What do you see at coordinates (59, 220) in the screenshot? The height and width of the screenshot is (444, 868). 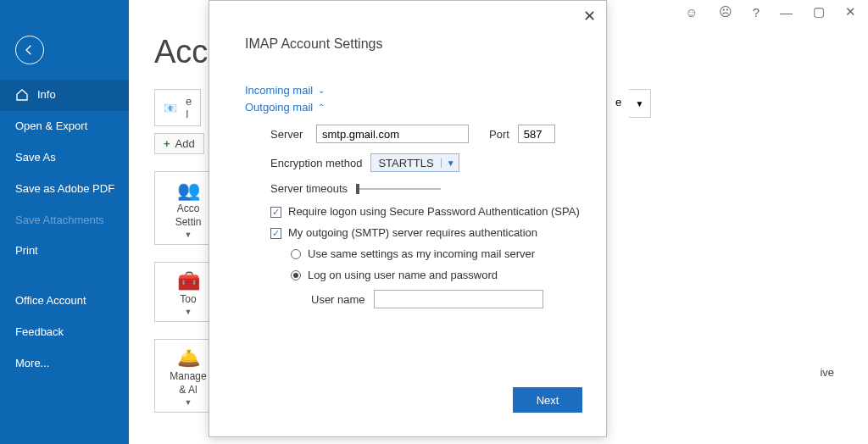 I see `sidebar-item-label: Save Attachments` at bounding box center [59, 220].